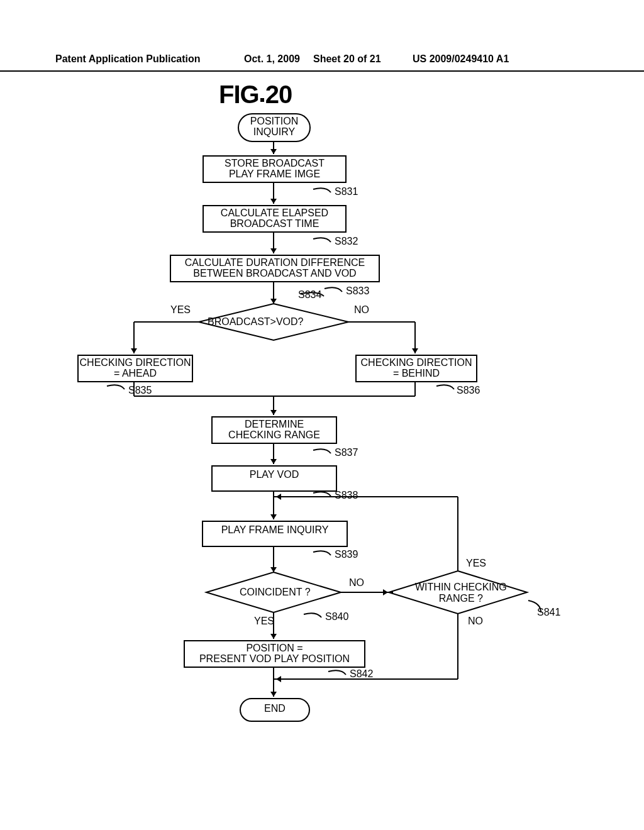 This screenshot has width=644, height=830. I want to click on decision-broadcast-vod: BROADCAST>VOD?, so click(255, 322).